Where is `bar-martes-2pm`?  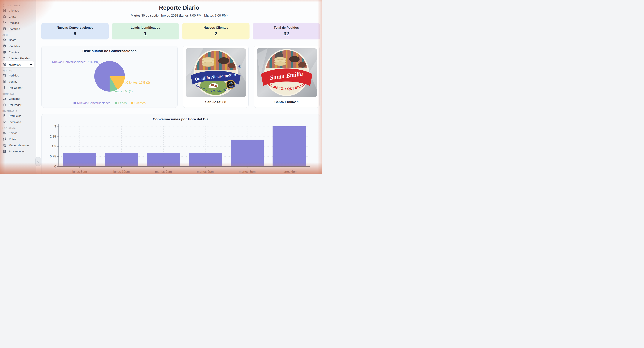 bar-martes-2pm is located at coordinates (206, 160).